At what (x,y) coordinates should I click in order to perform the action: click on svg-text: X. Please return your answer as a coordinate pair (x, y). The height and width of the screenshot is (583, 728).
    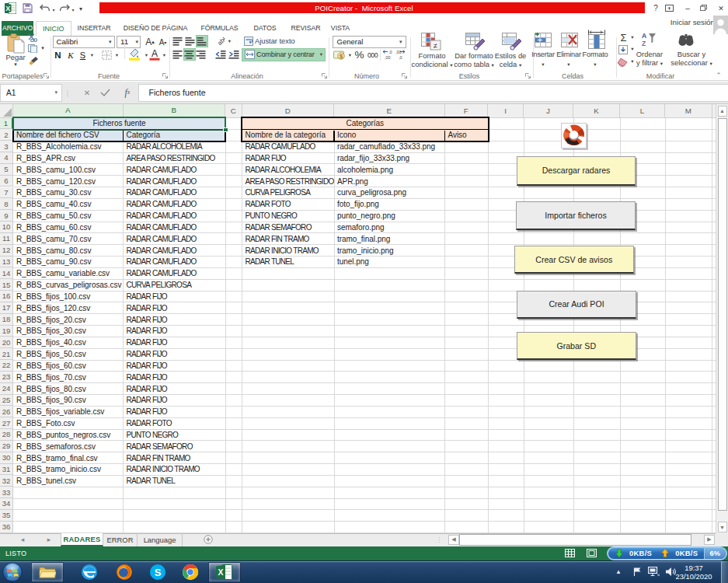
    Looking at the image, I should click on (221, 572).